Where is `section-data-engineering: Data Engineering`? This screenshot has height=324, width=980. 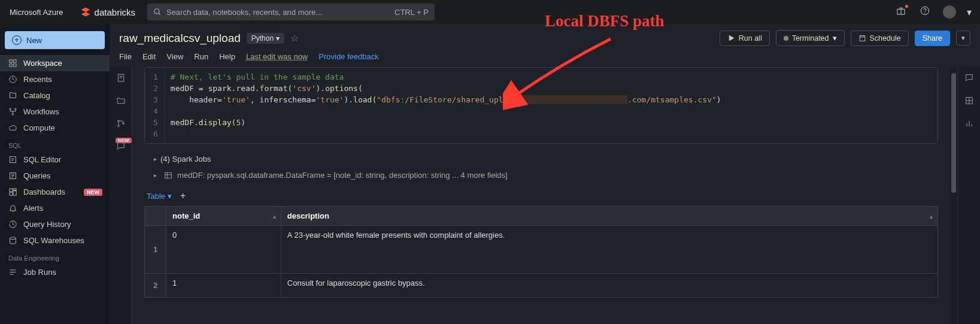 section-data-engineering: Data Engineering is located at coordinates (55, 256).